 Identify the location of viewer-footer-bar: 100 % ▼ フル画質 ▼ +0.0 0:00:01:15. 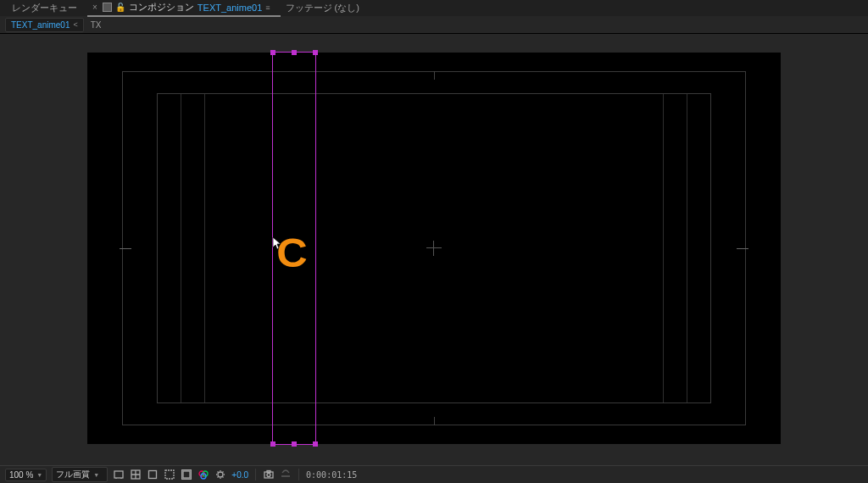
(434, 475).